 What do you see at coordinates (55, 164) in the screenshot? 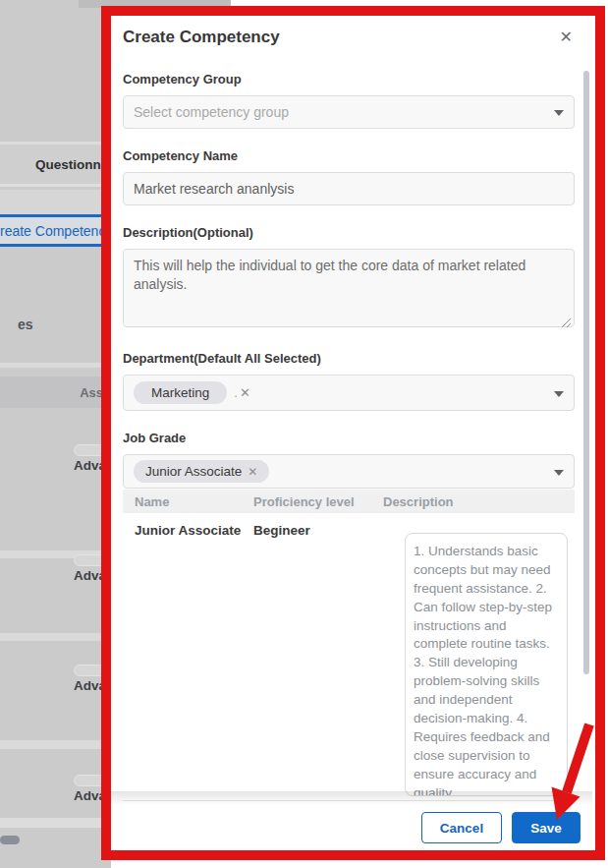
I see `tab-questionnaire: Questionnaire` at bounding box center [55, 164].